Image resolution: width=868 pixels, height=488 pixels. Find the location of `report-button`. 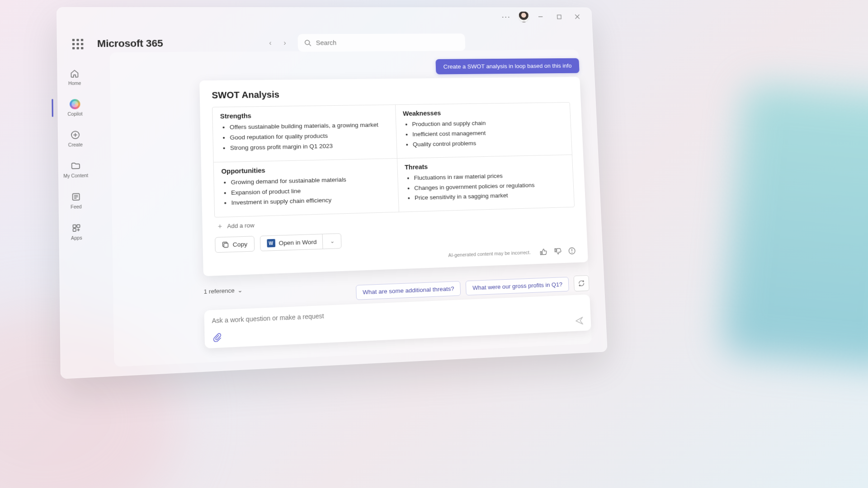

report-button is located at coordinates (572, 251).